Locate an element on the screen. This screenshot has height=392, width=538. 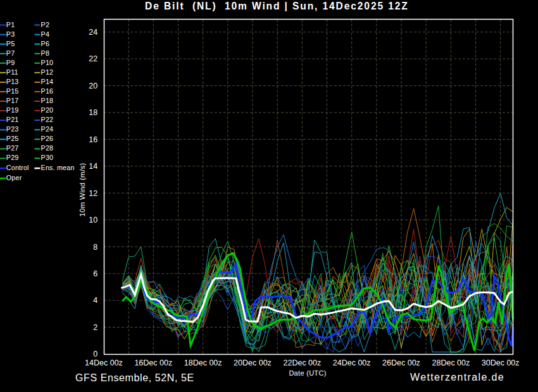
svg-text: 14 is located at coordinates (93, 166).